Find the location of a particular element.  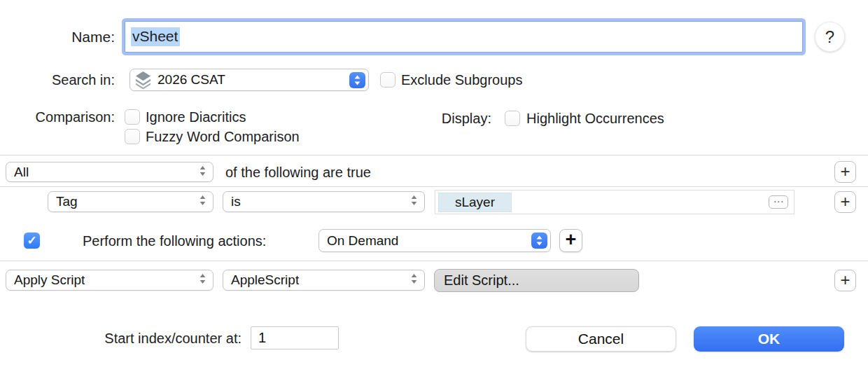

group-layers-icon is located at coordinates (143, 80).